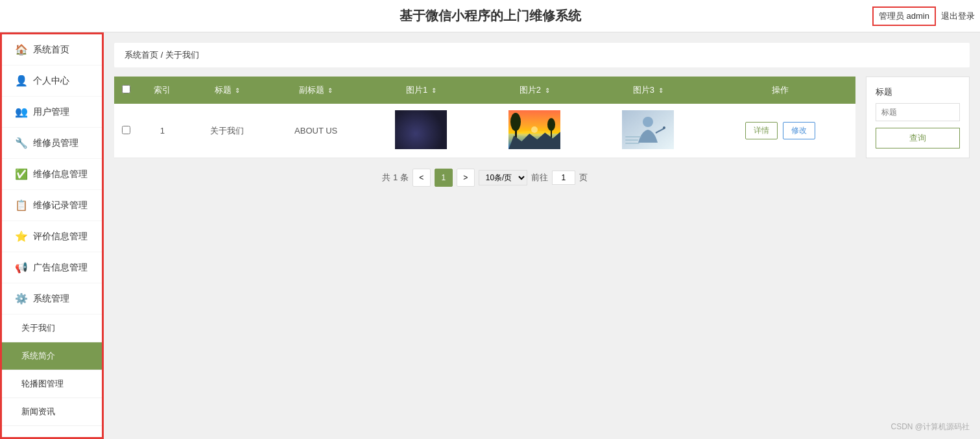 The width and height of the screenshot is (980, 439). I want to click on select-all-checkbox, so click(126, 89).